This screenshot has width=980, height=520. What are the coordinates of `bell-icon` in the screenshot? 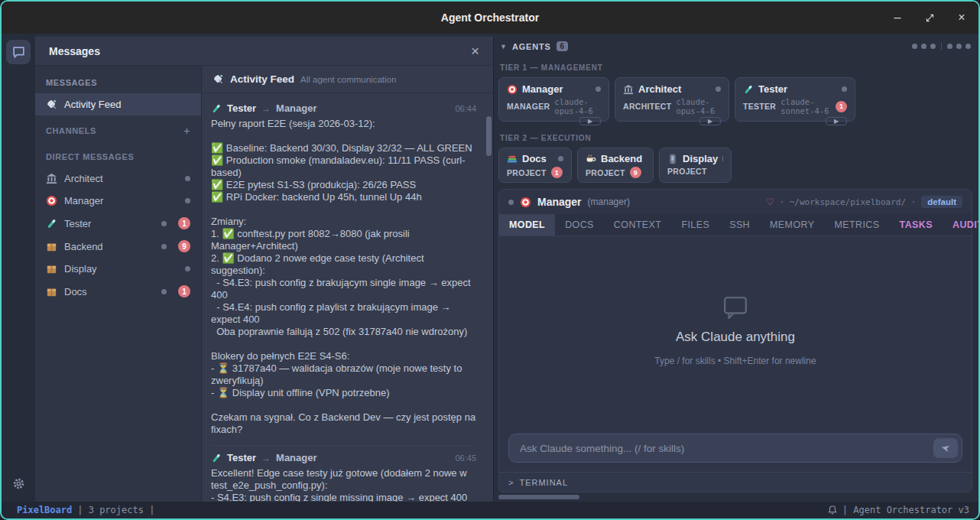 It's located at (832, 510).